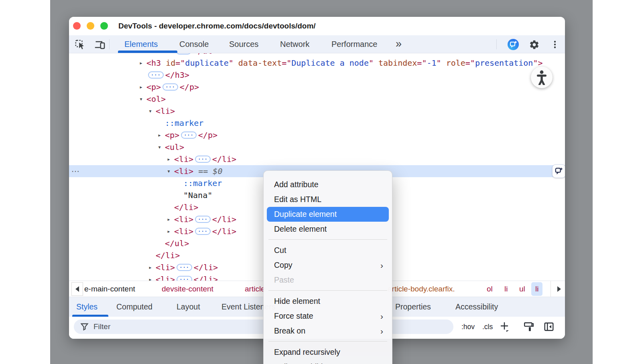  What do you see at coordinates (537, 289) in the screenshot?
I see `breadcrumb-item-li-selected: li` at bounding box center [537, 289].